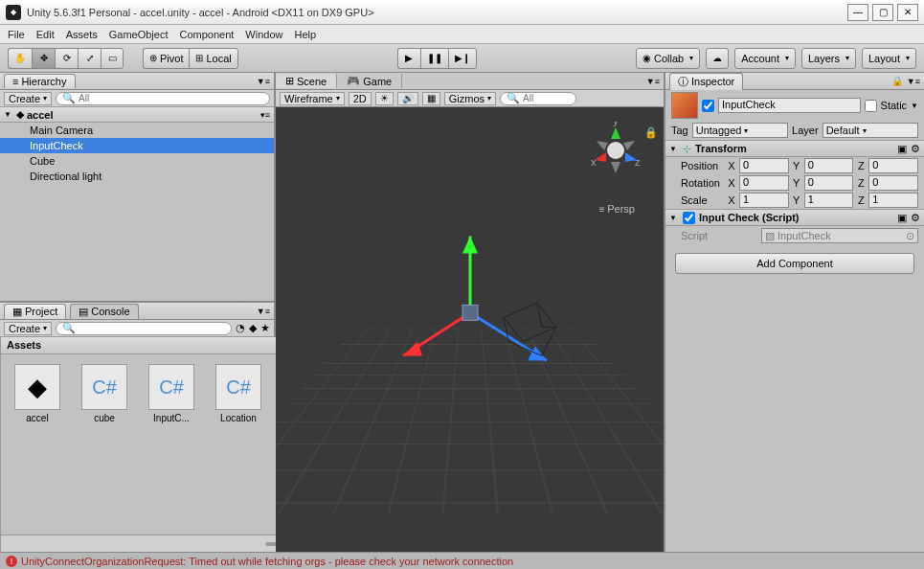  I want to click on hierarchy-item: Main Camera, so click(137, 130).